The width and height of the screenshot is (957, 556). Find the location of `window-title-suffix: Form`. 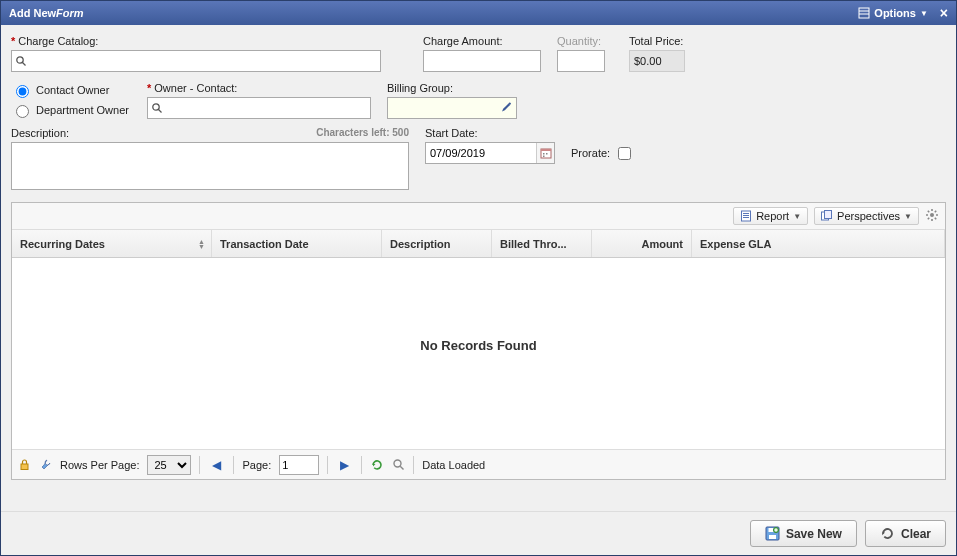

window-title-suffix: Form is located at coordinates (70, 13).